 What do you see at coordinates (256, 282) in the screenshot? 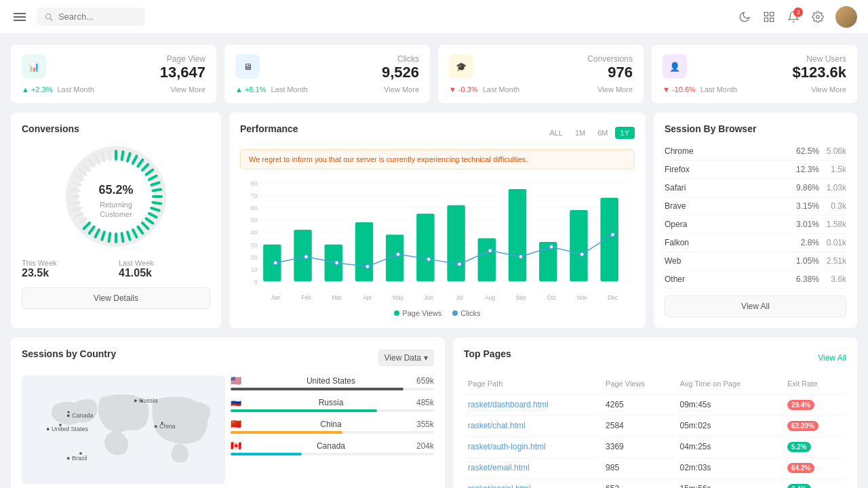
I see `svg-text: 0` at bounding box center [256, 282].